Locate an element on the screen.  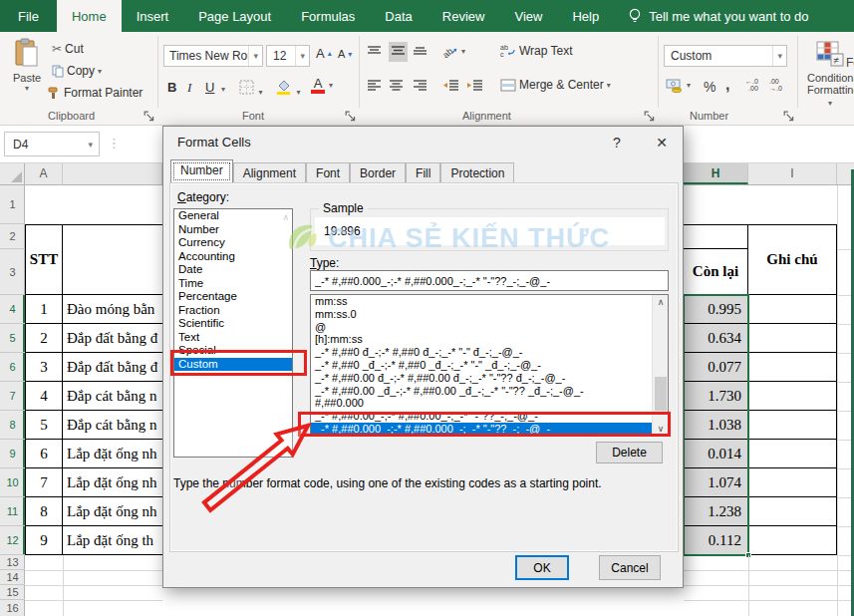
type-option: mm:ss is located at coordinates (482, 301).